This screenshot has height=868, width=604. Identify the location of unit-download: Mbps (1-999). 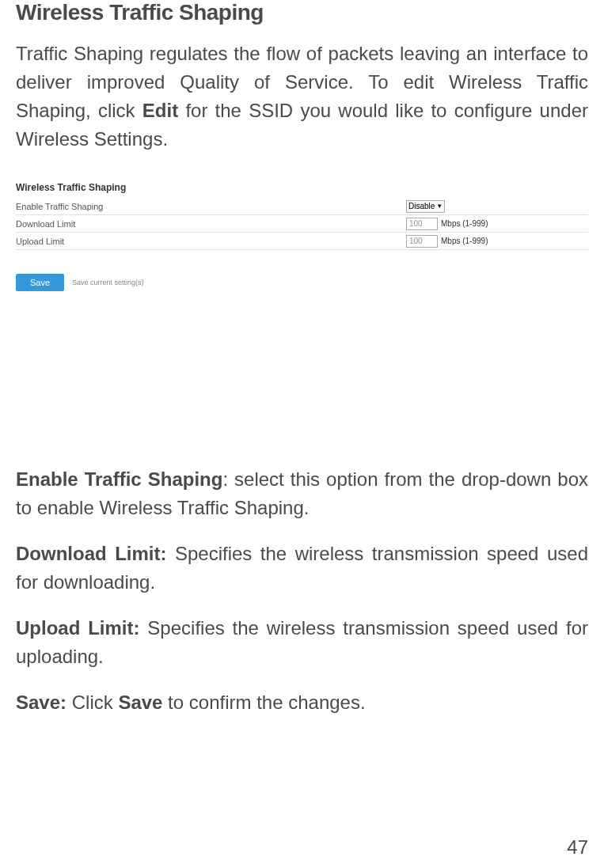
(464, 223).